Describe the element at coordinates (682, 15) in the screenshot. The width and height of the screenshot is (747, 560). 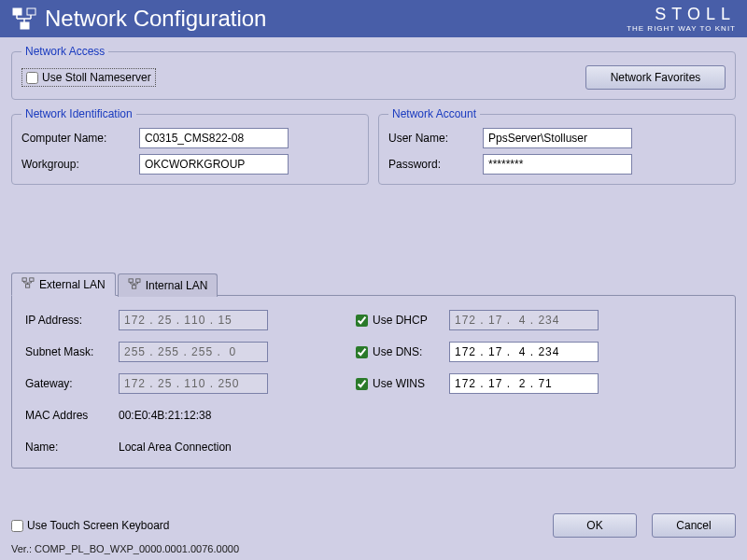
I see `brand-logo: STOLL` at that location.